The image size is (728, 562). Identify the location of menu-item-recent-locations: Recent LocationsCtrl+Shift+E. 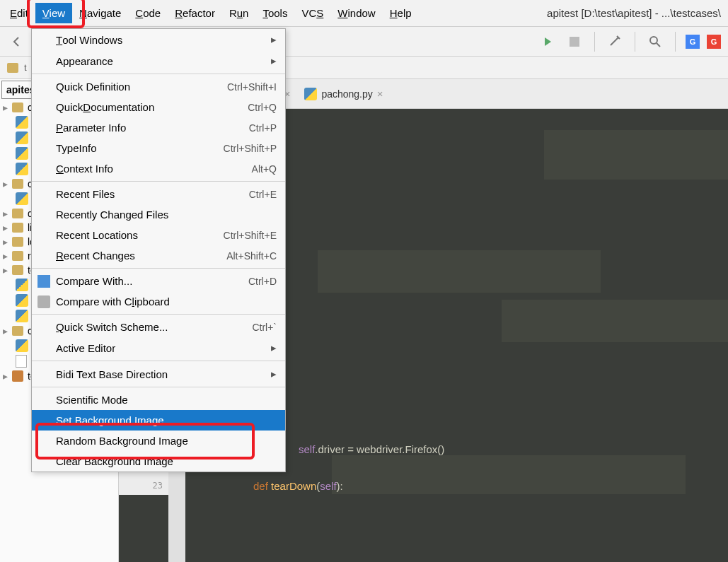
(158, 235).